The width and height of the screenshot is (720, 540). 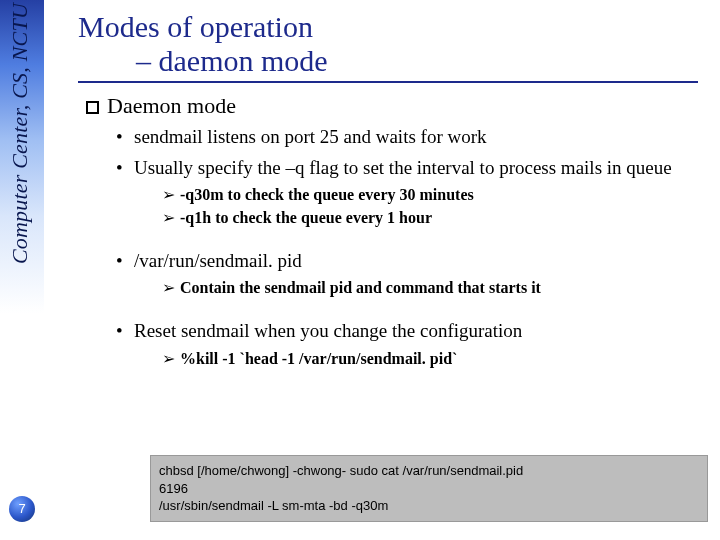 I want to click on bullet-text: sendmail listens on port 25 and waits fo…, so click(x=310, y=136).